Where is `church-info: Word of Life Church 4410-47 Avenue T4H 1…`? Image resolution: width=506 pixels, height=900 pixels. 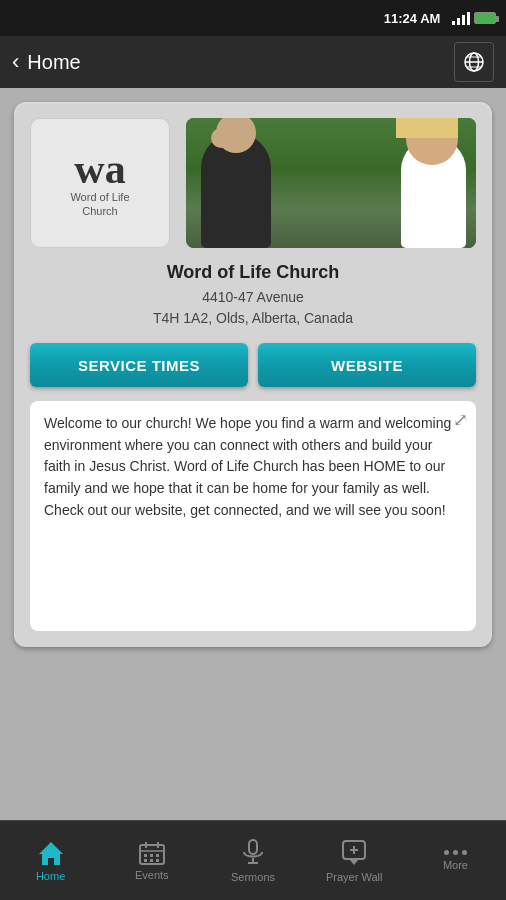
church-info: Word of Life Church 4410-47 Avenue T4H 1… is located at coordinates (253, 296).